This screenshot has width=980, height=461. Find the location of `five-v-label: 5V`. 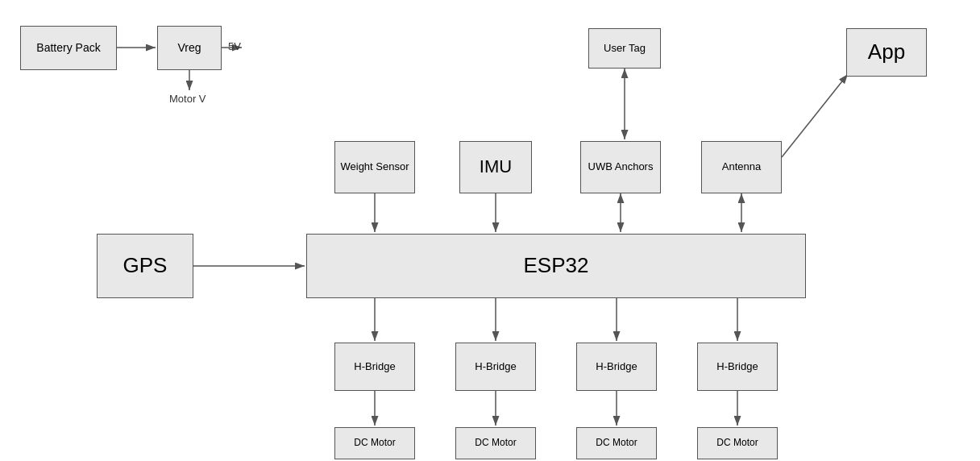

five-v-label: 5V is located at coordinates (235, 47).